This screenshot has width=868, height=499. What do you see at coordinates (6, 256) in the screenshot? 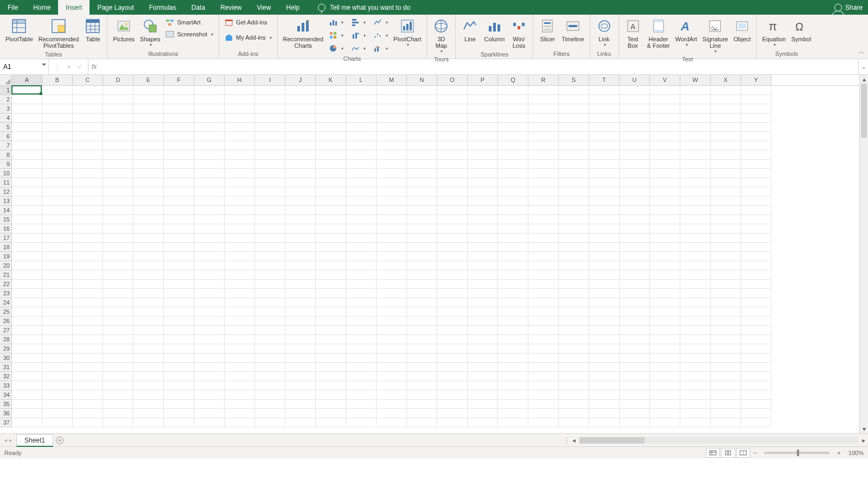
I see `row-header: 19` at bounding box center [6, 256].